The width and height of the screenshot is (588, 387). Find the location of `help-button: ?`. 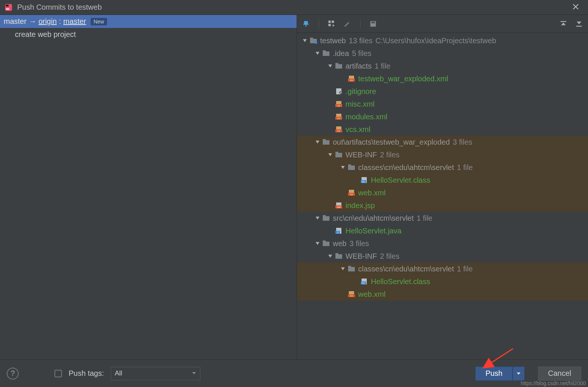

help-button: ? is located at coordinates (13, 374).